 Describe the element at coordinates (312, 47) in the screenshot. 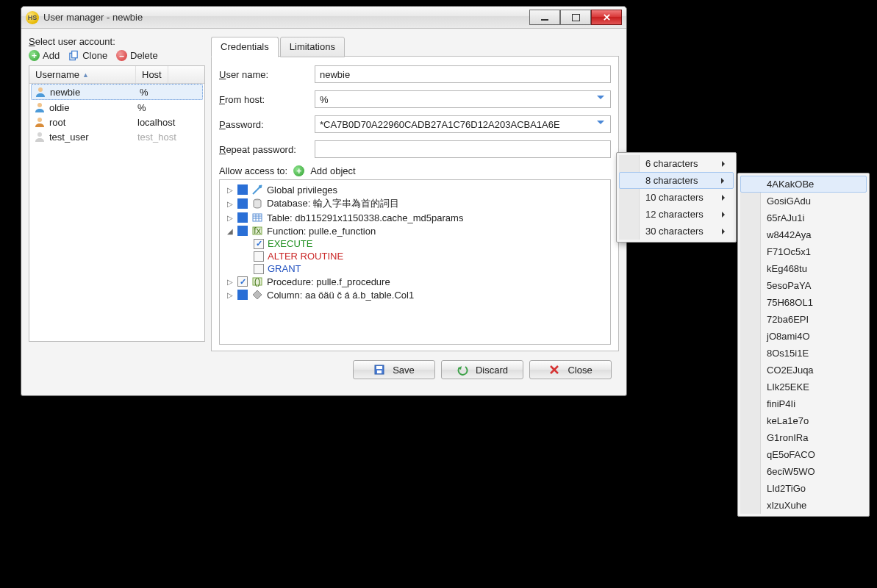

I see `tab-limitations: Limitations` at that location.